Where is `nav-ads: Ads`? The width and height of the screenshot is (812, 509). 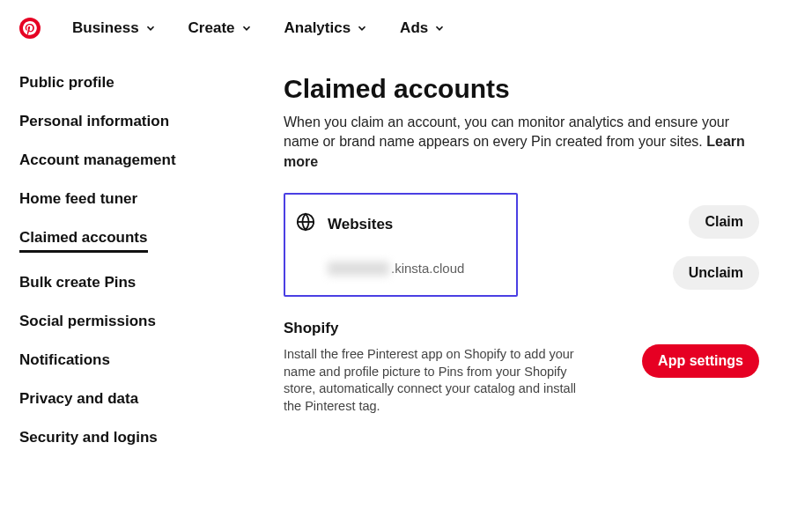
nav-ads: Ads is located at coordinates (423, 28).